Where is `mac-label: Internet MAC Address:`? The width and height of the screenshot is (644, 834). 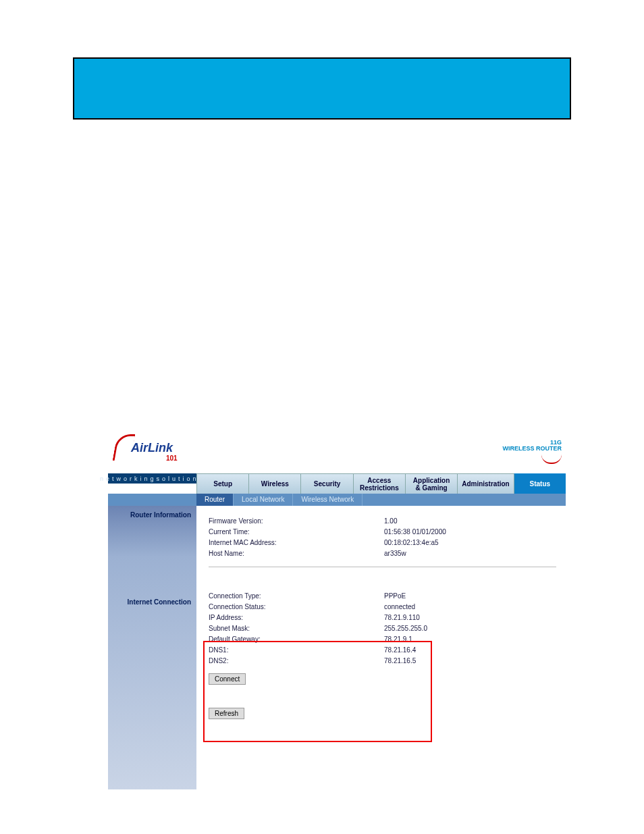
mac-label: Internet MAC Address: is located at coordinates (296, 543).